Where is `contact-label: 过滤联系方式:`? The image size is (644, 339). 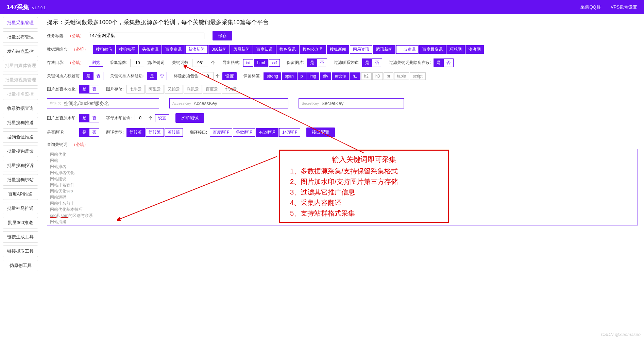 contact-label: 过滤联系方式: is located at coordinates (347, 63).